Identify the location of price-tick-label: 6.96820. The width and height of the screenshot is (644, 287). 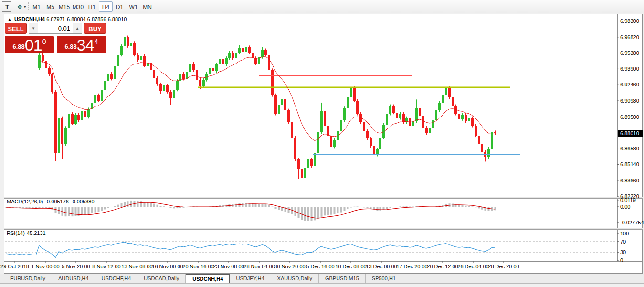
(630, 37).